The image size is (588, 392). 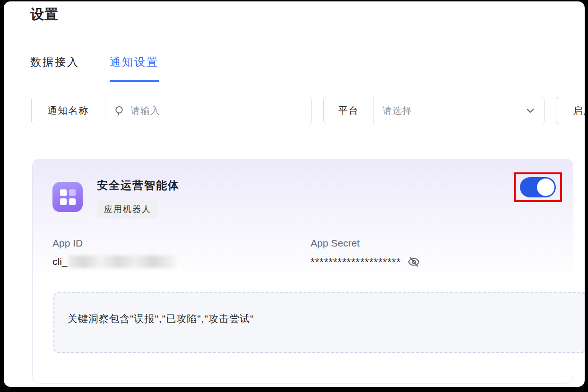 I want to click on insight-rule-box: 关键洞察包含"误报","已攻陷","攻击尝试", so click(x=319, y=323).